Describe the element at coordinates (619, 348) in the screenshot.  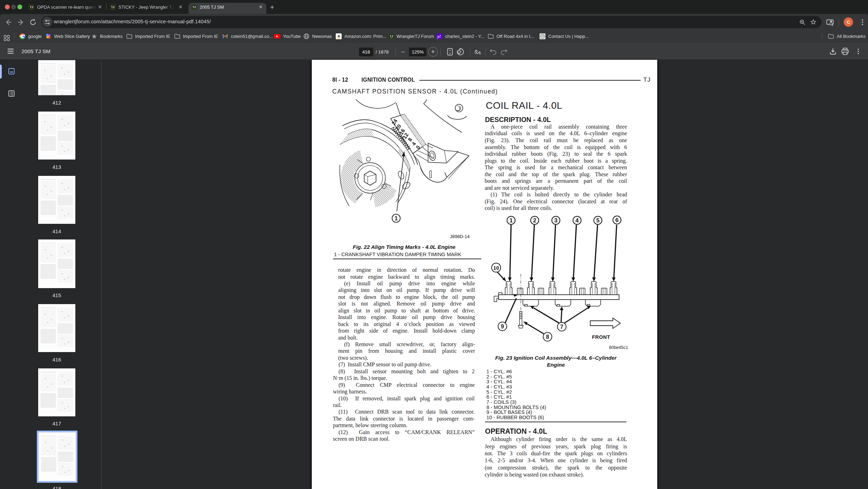
I see `svg-text: 80be45c1` at that location.